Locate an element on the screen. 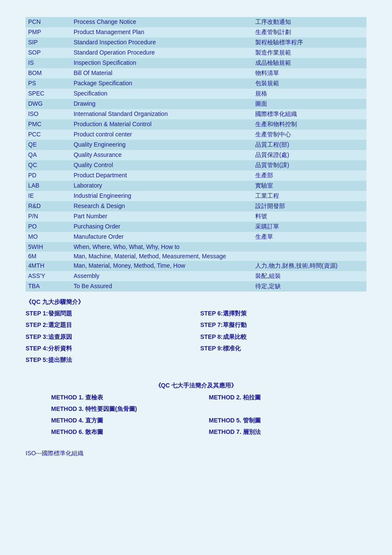 Image resolution: width=392 pixels, height=555 pixels. abbr-cell: IE is located at coordinates (49, 196).